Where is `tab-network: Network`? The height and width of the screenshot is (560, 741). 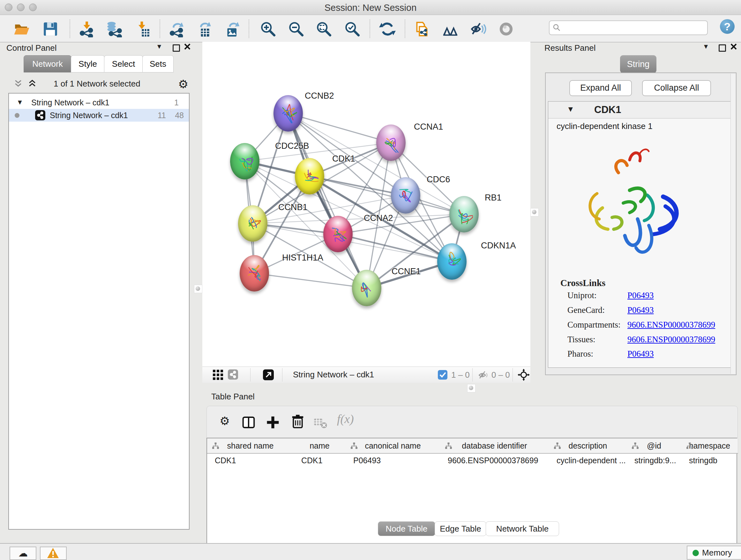
tab-network: Network is located at coordinates (48, 64).